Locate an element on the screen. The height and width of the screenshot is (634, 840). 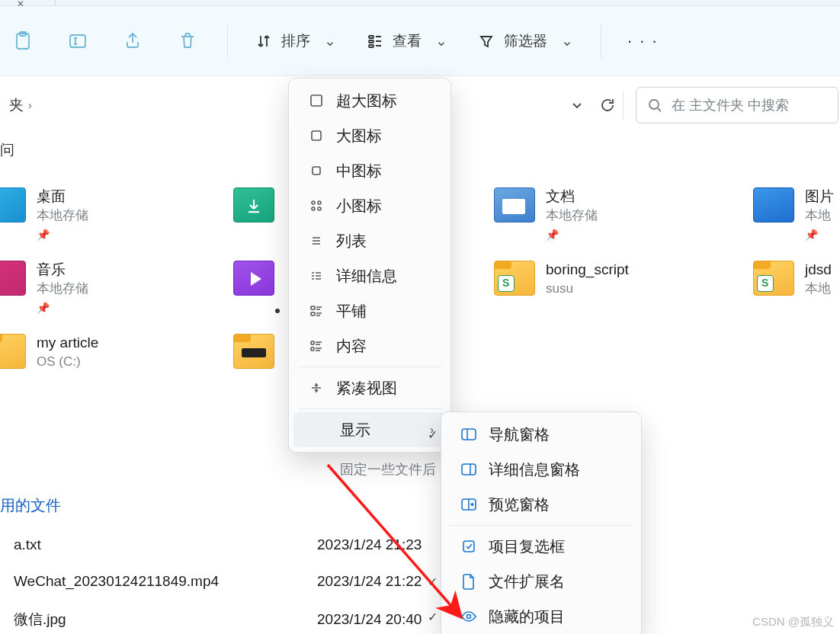
view-button: 查看 ⌄ is located at coordinates (407, 41).